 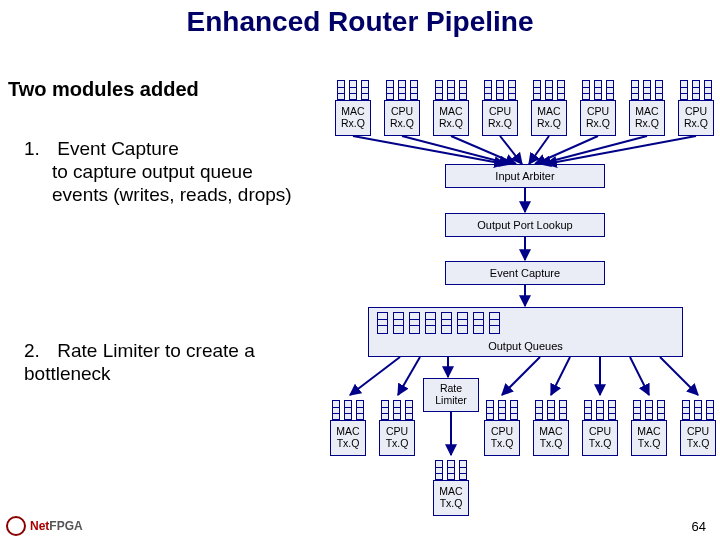 I want to click on bullet-2: 2. Rate Limiter to create a bottleneck, so click(x=164, y=363).